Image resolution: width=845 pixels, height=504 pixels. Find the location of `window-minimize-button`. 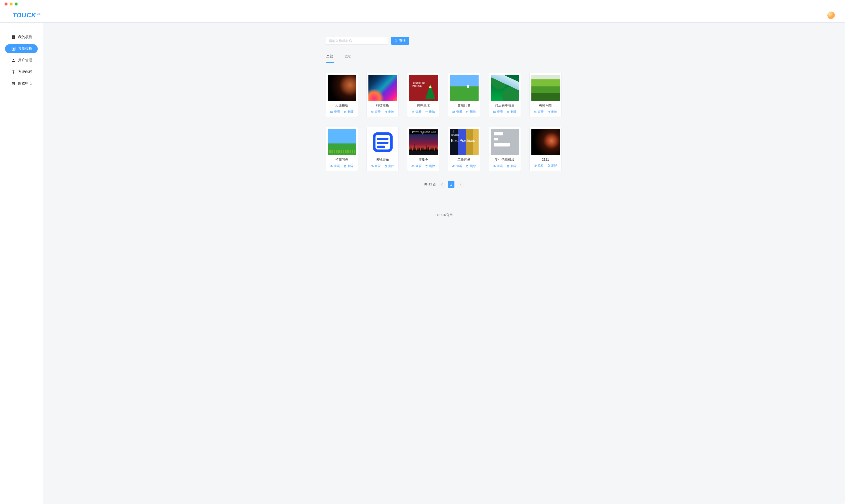

window-minimize-button is located at coordinates (11, 4).